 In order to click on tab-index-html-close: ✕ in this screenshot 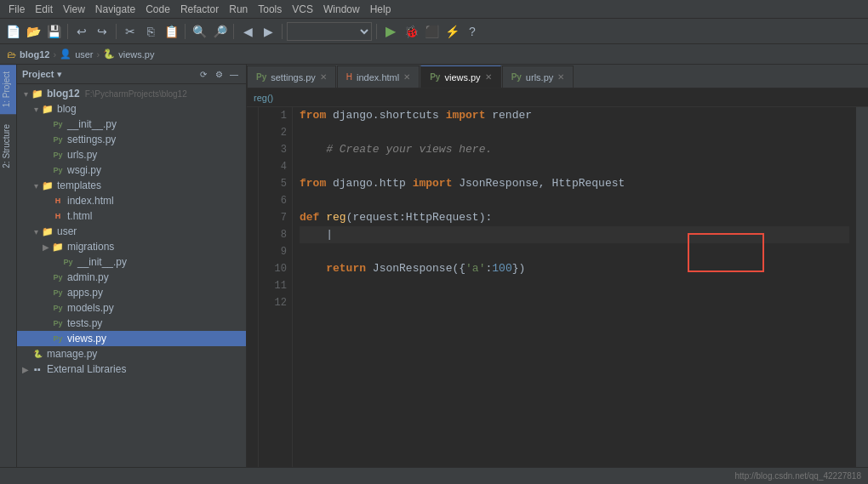, I will do `click(407, 77)`.